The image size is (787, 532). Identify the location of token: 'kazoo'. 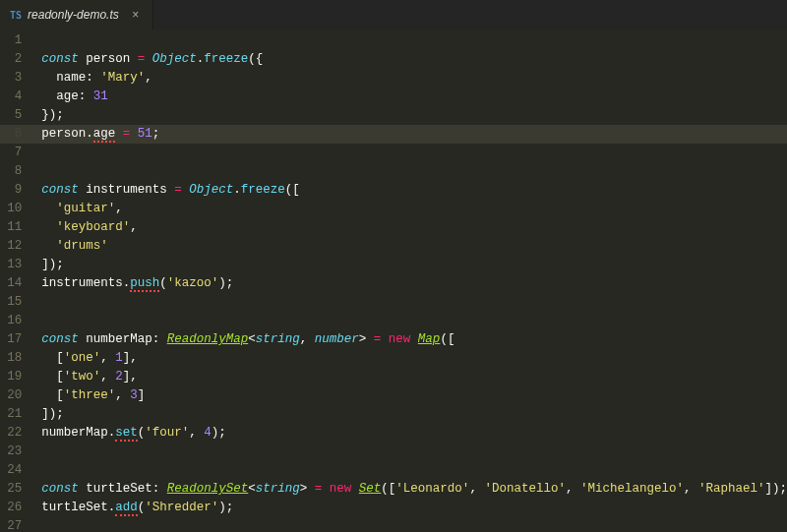
(193, 283).